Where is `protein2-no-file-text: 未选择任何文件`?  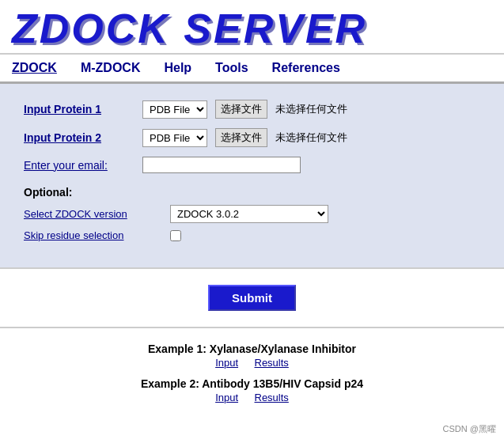
protein2-no-file-text: 未选择任何文件 is located at coordinates (312, 138).